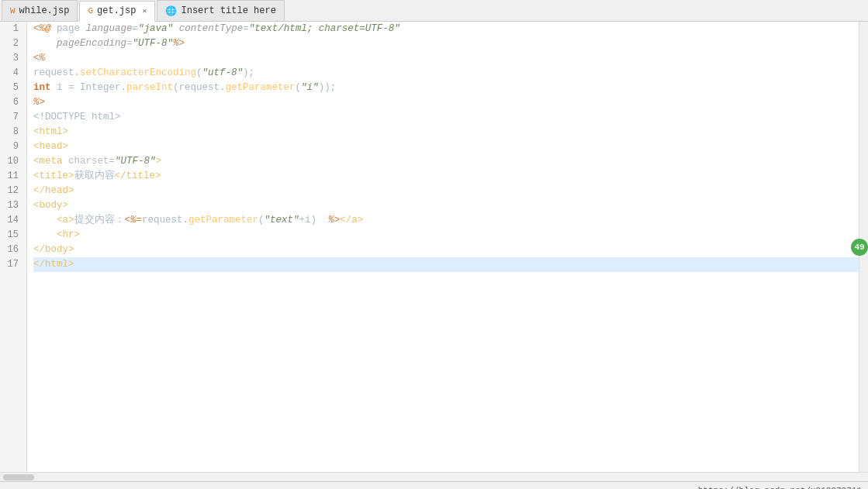 The height and width of the screenshot is (489, 868). What do you see at coordinates (434, 477) in the screenshot?
I see `horizontal-scrollbar` at bounding box center [434, 477].